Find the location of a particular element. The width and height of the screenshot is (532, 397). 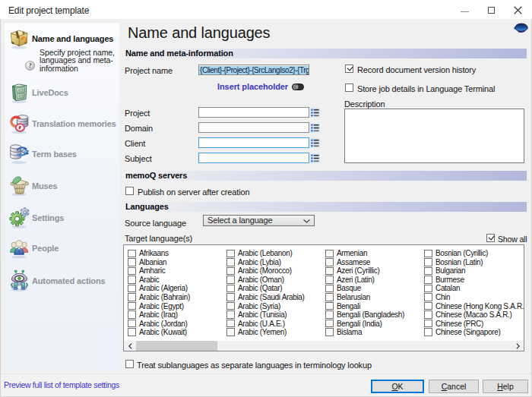

sidebar-item-term-bases: Term bases is located at coordinates (62, 154).